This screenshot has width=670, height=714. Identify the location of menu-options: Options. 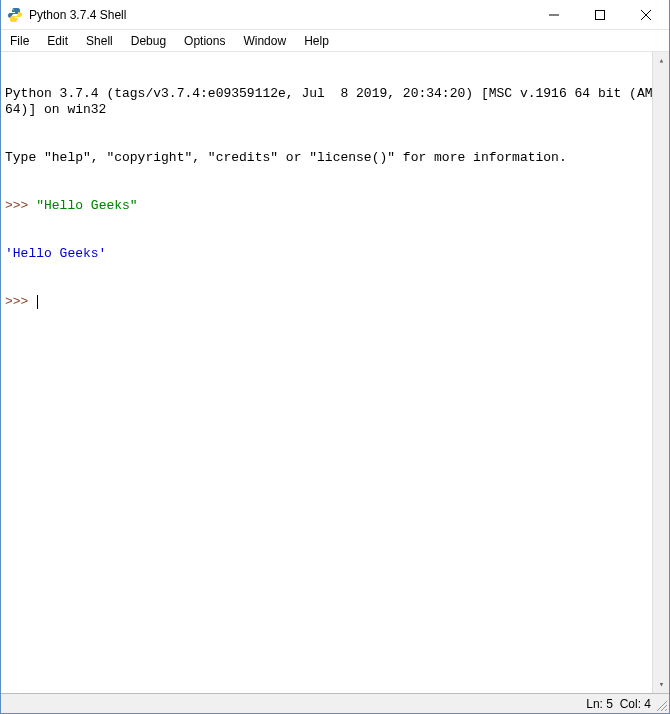
(204, 40).